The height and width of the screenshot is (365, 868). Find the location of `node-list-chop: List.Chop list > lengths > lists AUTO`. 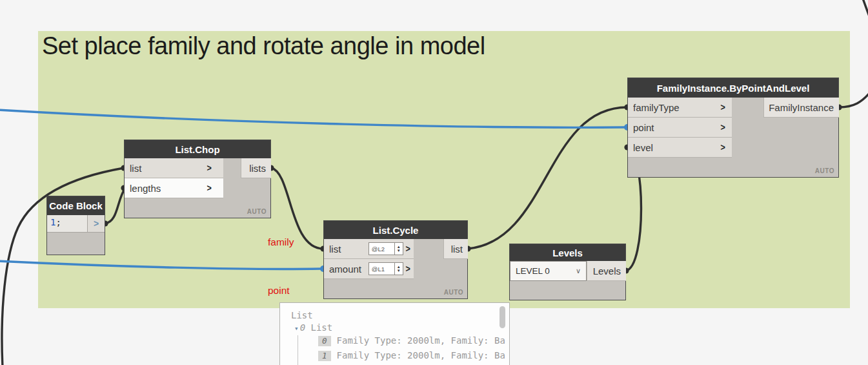

node-list-chop: List.Chop list > lengths > lists AUTO is located at coordinates (197, 179).